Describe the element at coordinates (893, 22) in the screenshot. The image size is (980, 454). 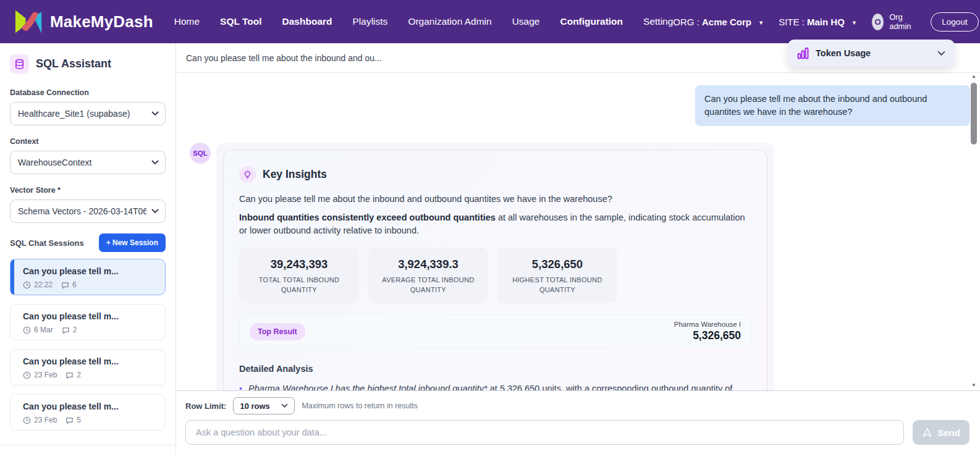
I see `user-info: O Org admin` at that location.